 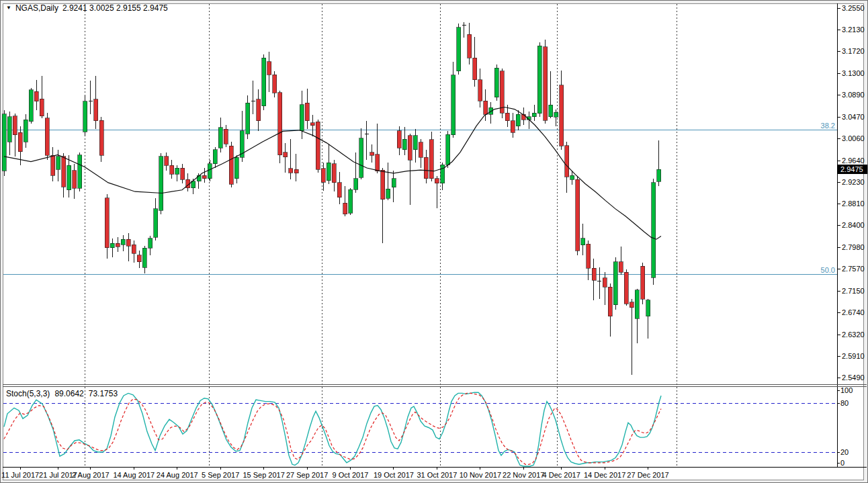 What do you see at coordinates (116, 8) in the screenshot?
I see `ohlc-values-label: 2.9241 3.0025 2.9155 2.9475` at bounding box center [116, 8].